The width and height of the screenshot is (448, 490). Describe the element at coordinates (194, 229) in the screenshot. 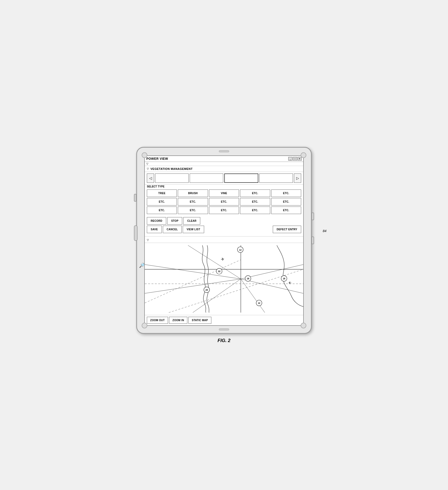

I see `view-list-button: VIEW LIST` at that location.